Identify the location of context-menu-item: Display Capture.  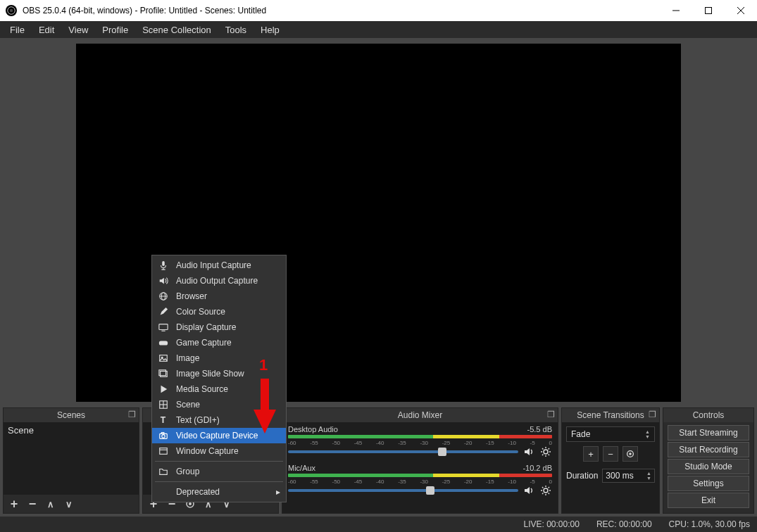
(219, 327).